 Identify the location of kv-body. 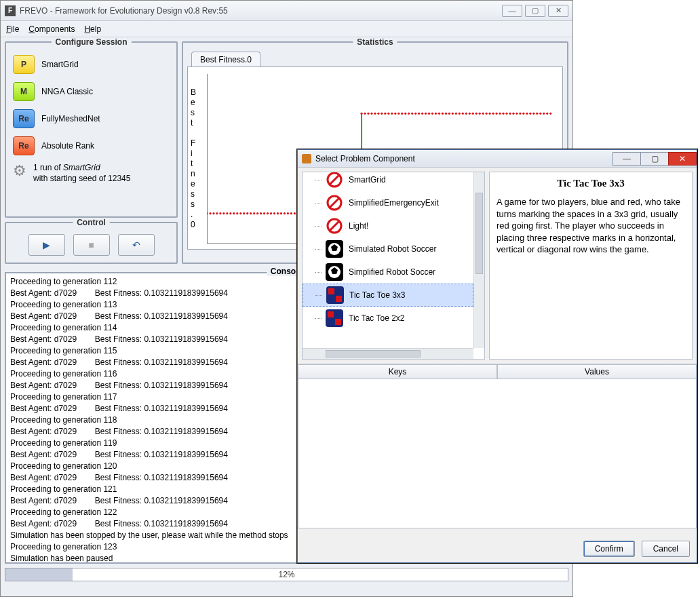
(497, 454).